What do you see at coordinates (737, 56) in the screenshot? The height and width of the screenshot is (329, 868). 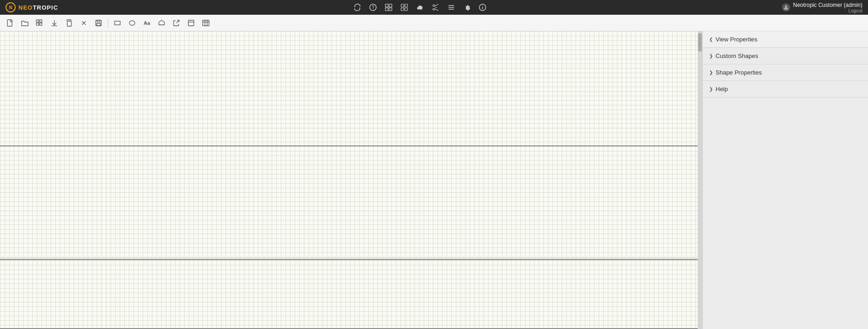 I see `custom-shapes-label: Custom Shapes` at bounding box center [737, 56].